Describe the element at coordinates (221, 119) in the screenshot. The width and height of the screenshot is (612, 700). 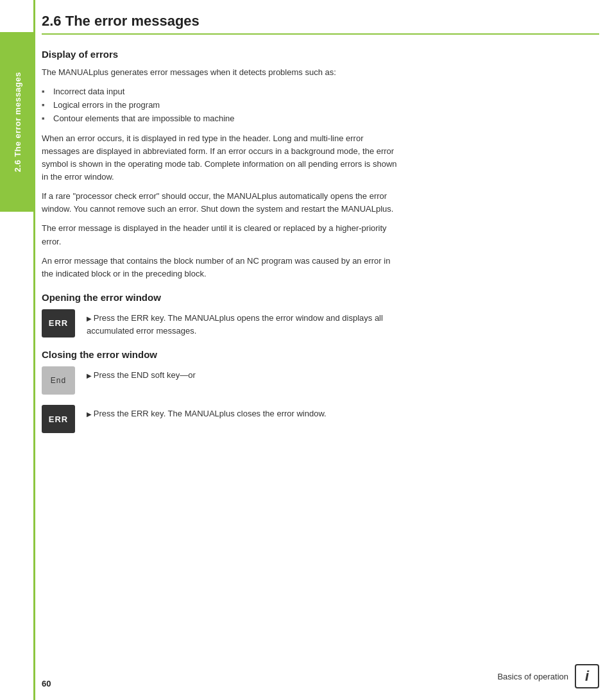
I see `list-item: Contour elements that are impossible to …` at that location.